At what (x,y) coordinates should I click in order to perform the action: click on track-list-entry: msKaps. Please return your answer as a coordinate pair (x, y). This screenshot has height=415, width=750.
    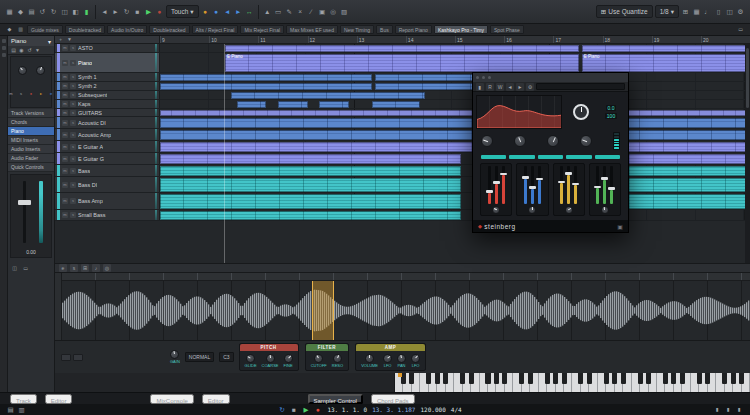
    Looking at the image, I should click on (108, 104).